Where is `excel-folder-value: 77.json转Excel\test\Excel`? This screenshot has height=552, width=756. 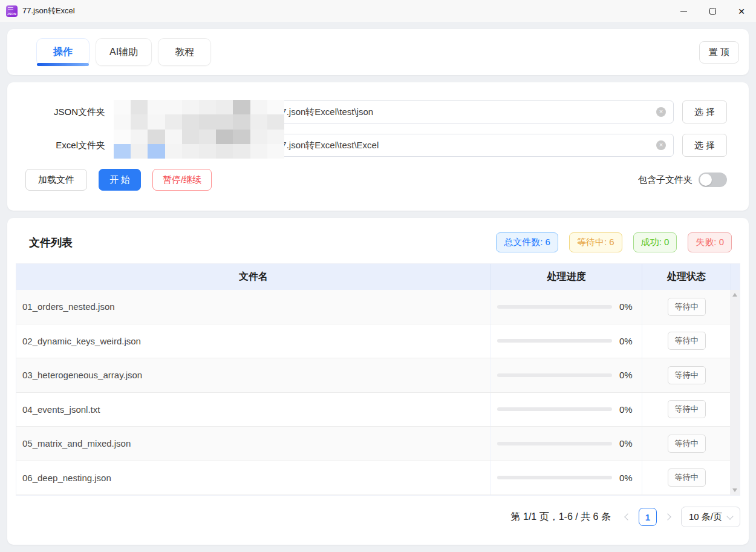
excel-folder-value: 77.json转Excel\test\Excel is located at coordinates (328, 145).